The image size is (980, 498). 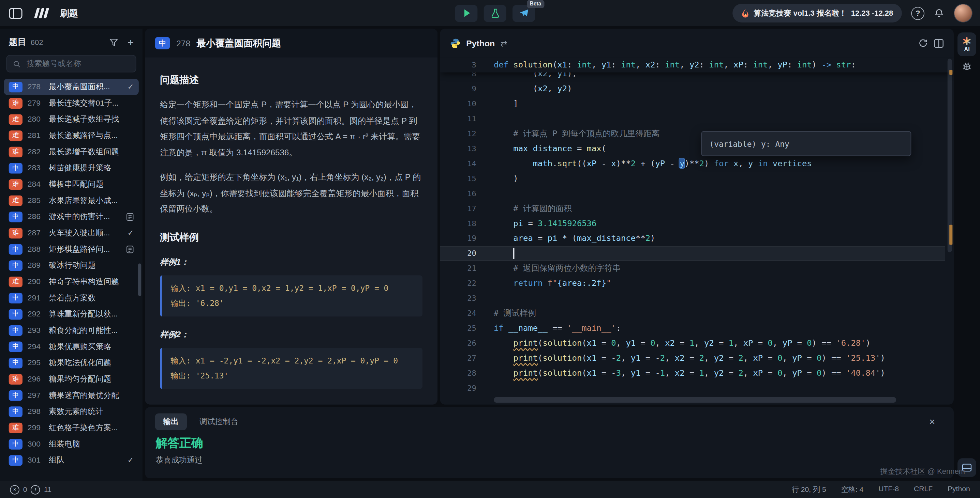 What do you see at coordinates (72, 379) in the screenshot?
I see `problem-list-item: 难296糖果均匀分配问题` at bounding box center [72, 379].